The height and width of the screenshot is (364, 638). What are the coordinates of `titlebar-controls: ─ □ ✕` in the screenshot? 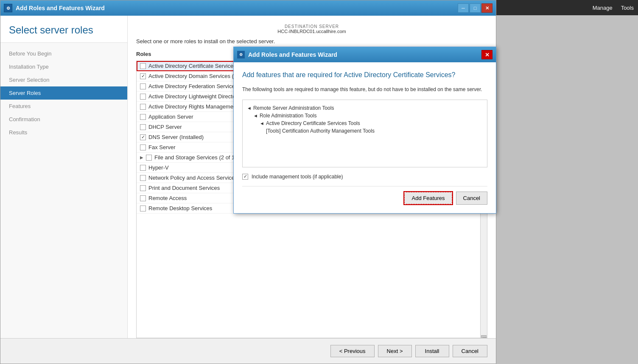 It's located at (475, 8).